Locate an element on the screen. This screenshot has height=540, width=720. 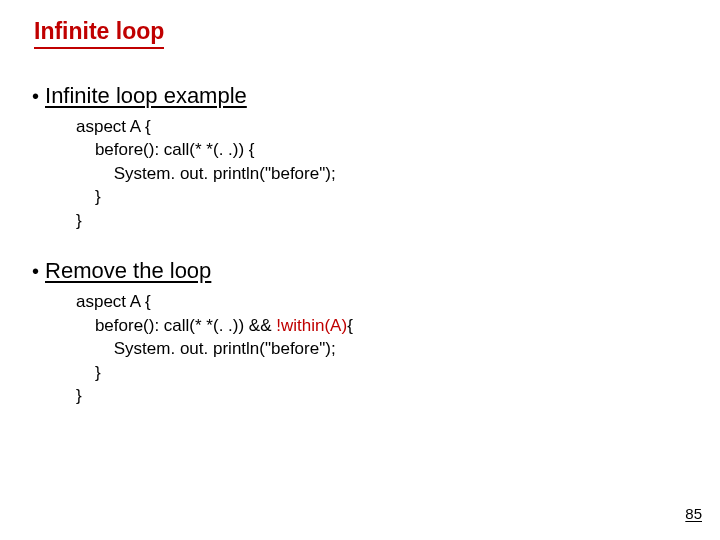
bullet-2-text: Remove the loop is located at coordinates (128, 271).